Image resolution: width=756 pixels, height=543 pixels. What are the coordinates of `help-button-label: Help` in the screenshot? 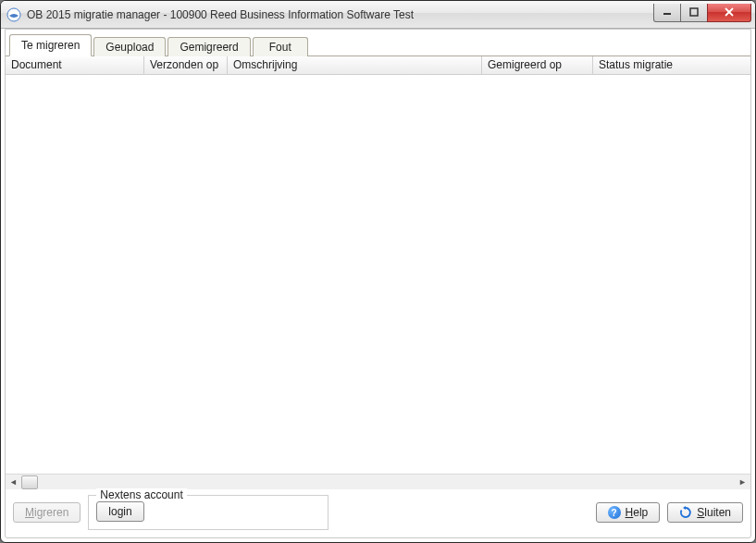 It's located at (637, 512).